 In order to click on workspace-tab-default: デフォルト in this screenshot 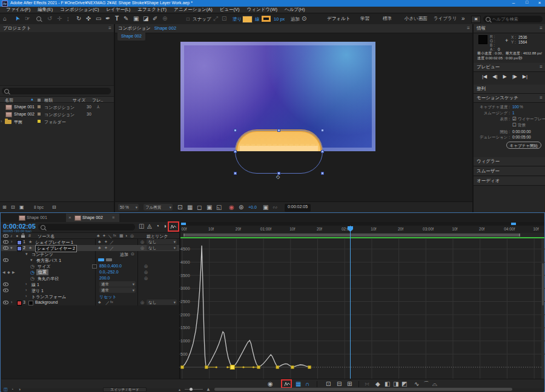, I will do `click(339, 19)`.